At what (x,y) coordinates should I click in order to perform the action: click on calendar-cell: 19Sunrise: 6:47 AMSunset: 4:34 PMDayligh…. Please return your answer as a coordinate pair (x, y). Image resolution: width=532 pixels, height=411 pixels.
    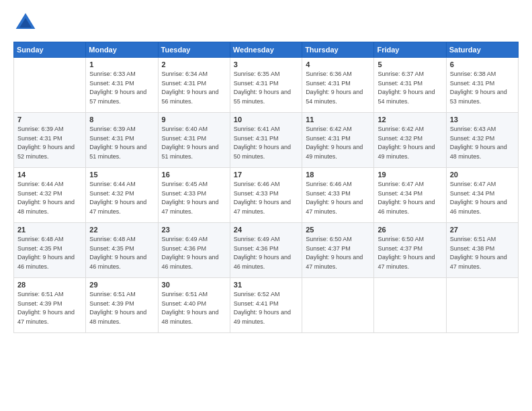
    Looking at the image, I should click on (410, 195).